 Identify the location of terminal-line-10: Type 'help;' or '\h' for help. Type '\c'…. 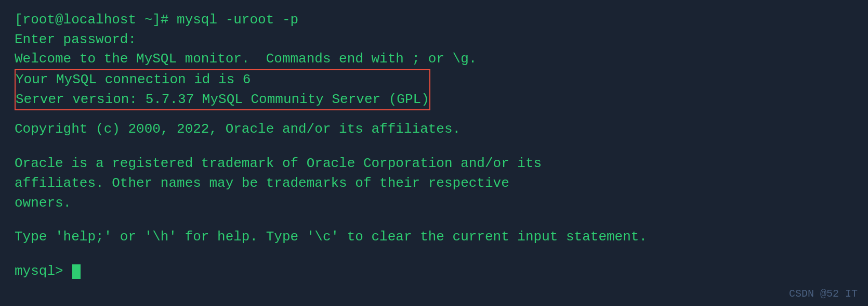
(434, 237).